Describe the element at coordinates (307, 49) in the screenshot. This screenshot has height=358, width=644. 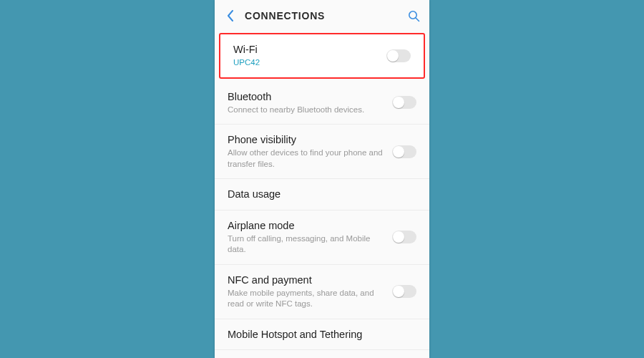
I see `item-label: Wi-Fi` at that location.